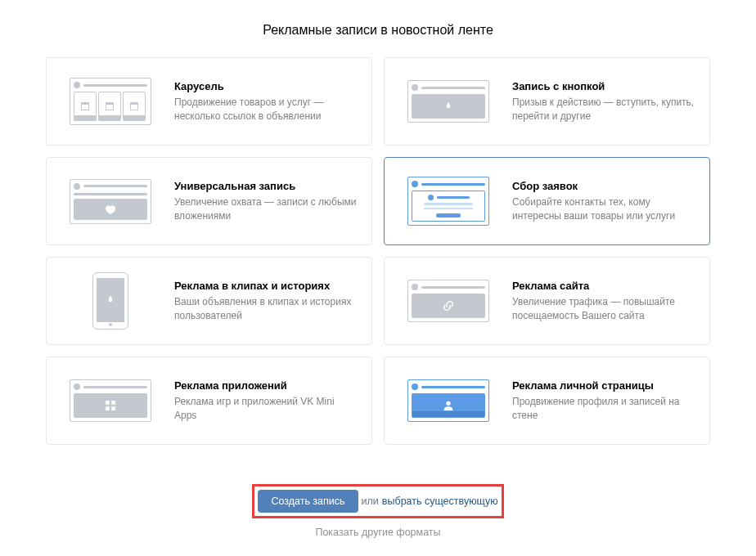  What do you see at coordinates (265, 386) in the screenshot?
I see `card-title: Реклама приложений` at bounding box center [265, 386].